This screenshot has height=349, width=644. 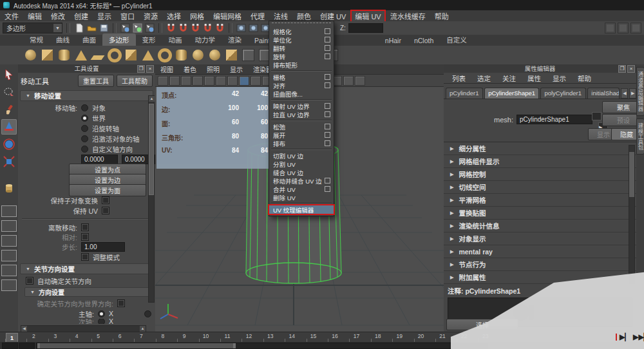 What do you see at coordinates (89, 292) in the screenshot?
I see `orient-settings-header: ▼ 方向设置` at bounding box center [89, 292].